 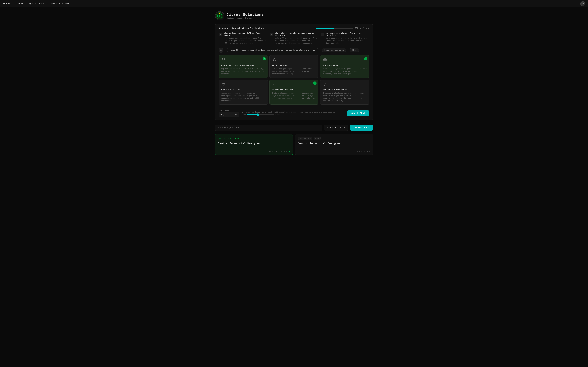 I want to click on language-label: Chat language, so click(x=229, y=110).